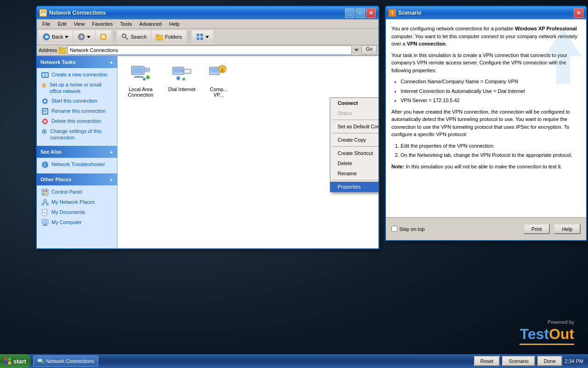  Describe the element at coordinates (360, 13) in the screenshot. I see `net-window-controls: _ □ ✕` at that location.